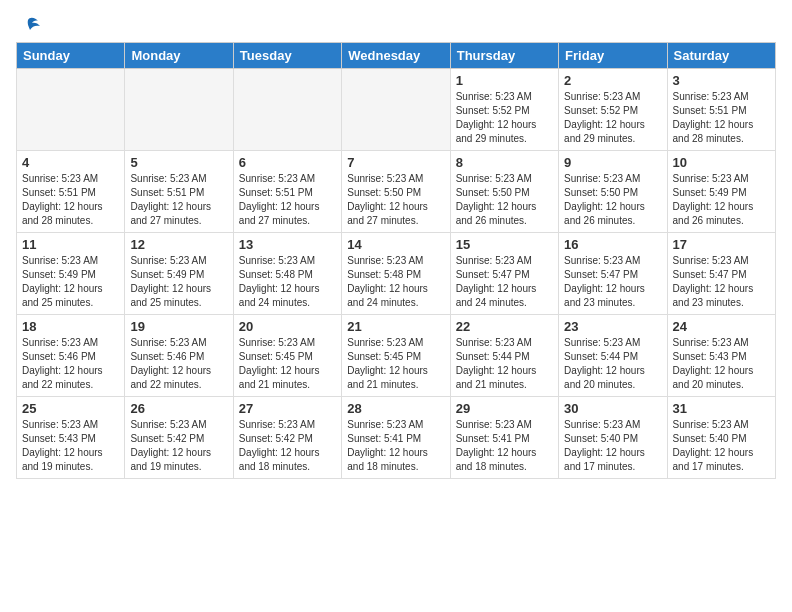 Image resolution: width=792 pixels, height=612 pixels. What do you see at coordinates (504, 438) in the screenshot?
I see `calendar-day-cell: 29Sunrise: 5:23 AM Sunset: 5:41 PM Dayli…` at bounding box center [504, 438].